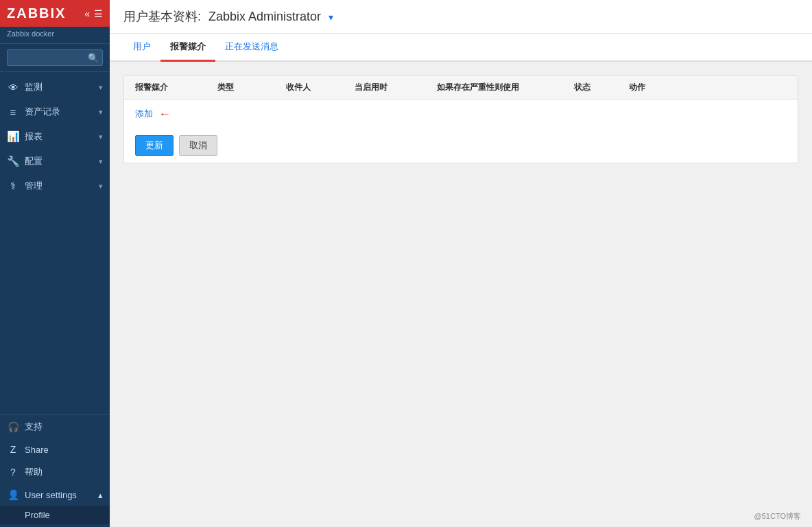 The width and height of the screenshot is (812, 527). Describe the element at coordinates (37, 450) in the screenshot. I see `sidebar-item-label: Share` at that location.